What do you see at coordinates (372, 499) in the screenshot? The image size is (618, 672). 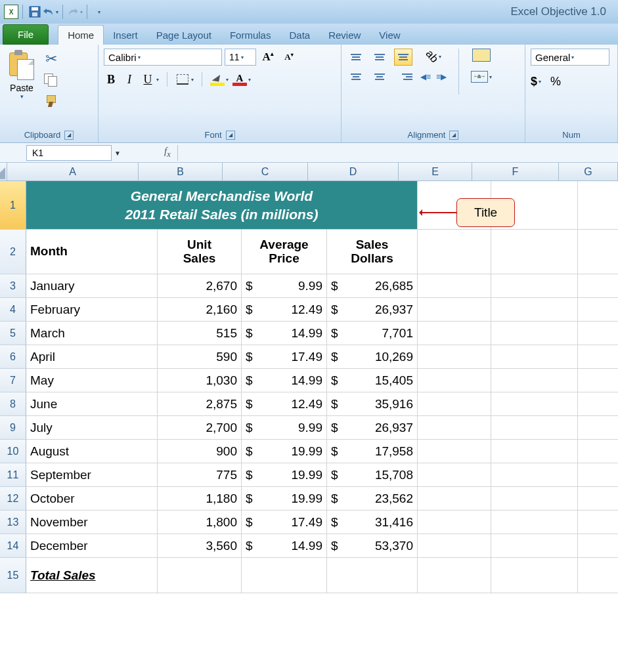 I see `cell: $23,562` at bounding box center [372, 499].